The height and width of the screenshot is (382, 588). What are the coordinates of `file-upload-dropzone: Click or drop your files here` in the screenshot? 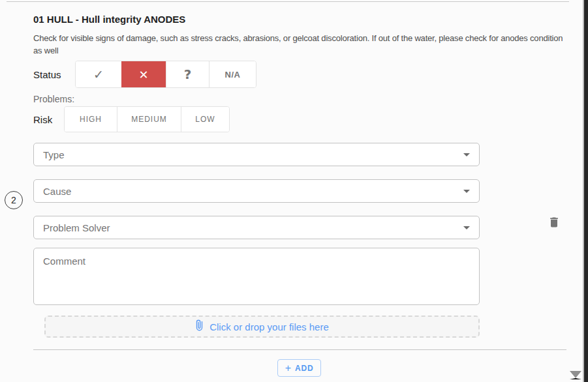 It's located at (262, 327).